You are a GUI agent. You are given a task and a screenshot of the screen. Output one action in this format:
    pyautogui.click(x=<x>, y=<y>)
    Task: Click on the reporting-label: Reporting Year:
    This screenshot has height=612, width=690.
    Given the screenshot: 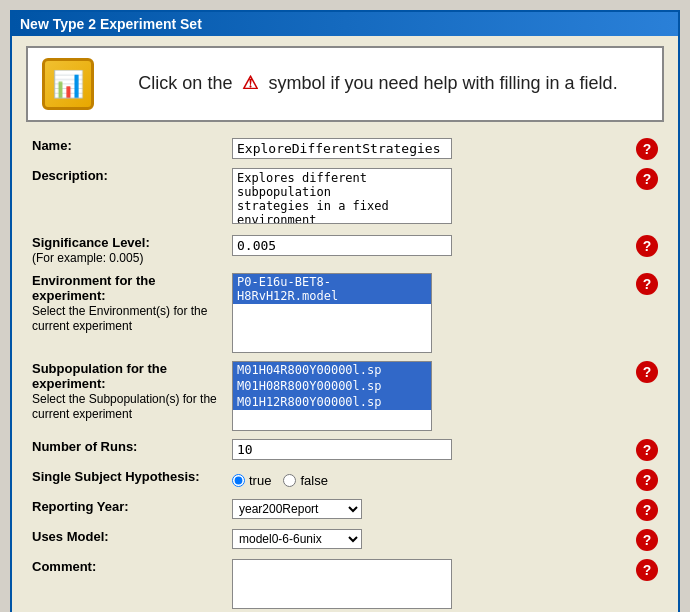 What is the action you would take?
    pyautogui.click(x=126, y=510)
    